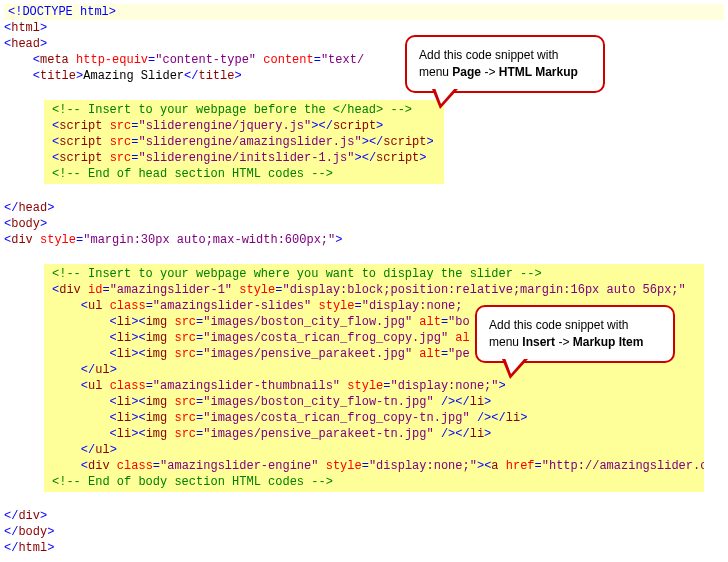  What do you see at coordinates (575, 334) in the screenshot?
I see `callout-body: Add this code snippet with menu Insert -…` at bounding box center [575, 334].